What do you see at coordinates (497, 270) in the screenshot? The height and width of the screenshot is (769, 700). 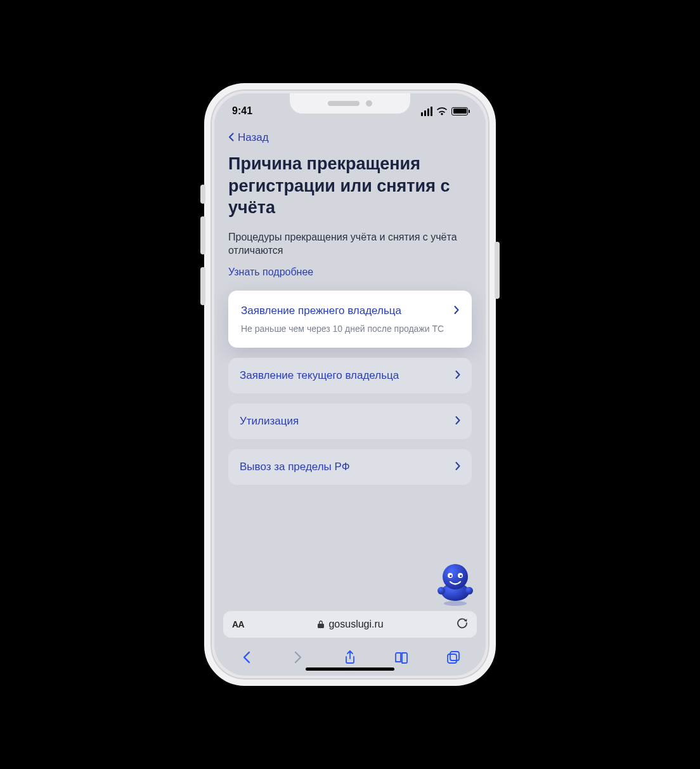 I see `power-button` at bounding box center [497, 270].